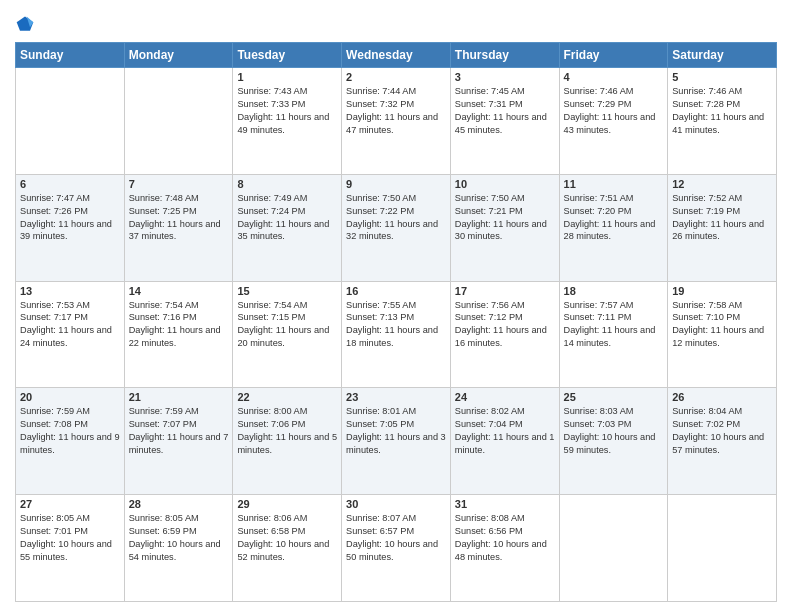 The height and width of the screenshot is (612, 792). What do you see at coordinates (70, 397) in the screenshot?
I see `day-number: 20` at bounding box center [70, 397].